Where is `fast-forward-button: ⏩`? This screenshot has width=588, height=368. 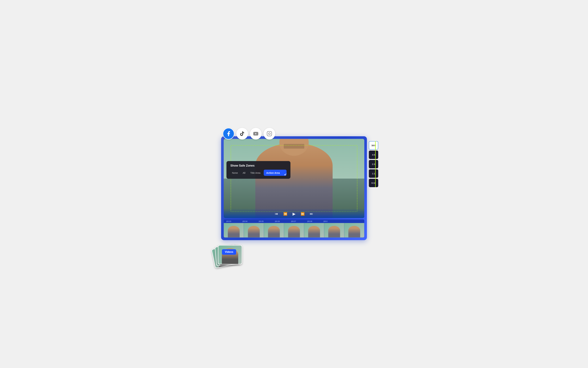 fast-forward-button: ⏩ is located at coordinates (303, 214).